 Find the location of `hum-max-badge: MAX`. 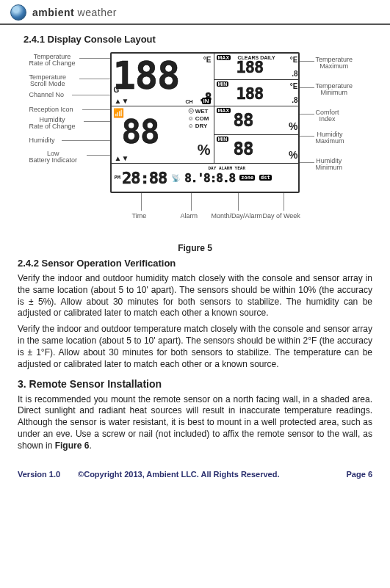

hum-max-badge: MAX is located at coordinates (224, 110).